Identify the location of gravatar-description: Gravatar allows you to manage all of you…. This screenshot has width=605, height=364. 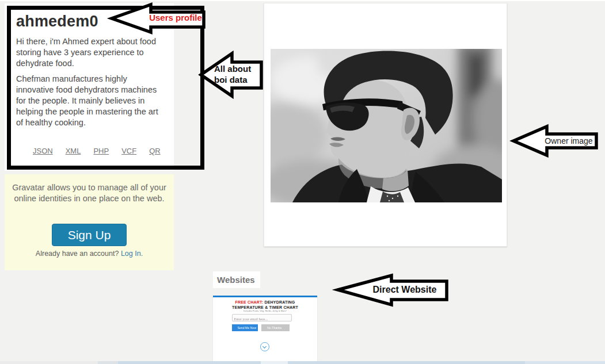
(89, 193).